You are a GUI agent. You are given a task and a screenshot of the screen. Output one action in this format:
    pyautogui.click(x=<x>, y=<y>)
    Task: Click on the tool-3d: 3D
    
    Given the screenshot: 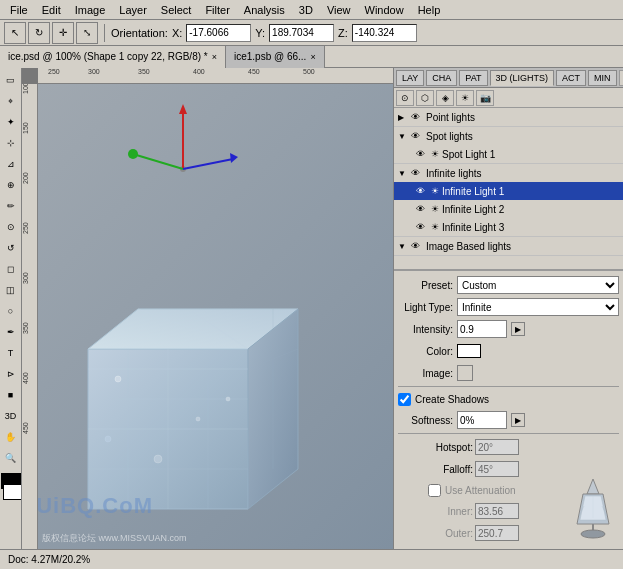 What is the action you would take?
    pyautogui.click(x=11, y=416)
    